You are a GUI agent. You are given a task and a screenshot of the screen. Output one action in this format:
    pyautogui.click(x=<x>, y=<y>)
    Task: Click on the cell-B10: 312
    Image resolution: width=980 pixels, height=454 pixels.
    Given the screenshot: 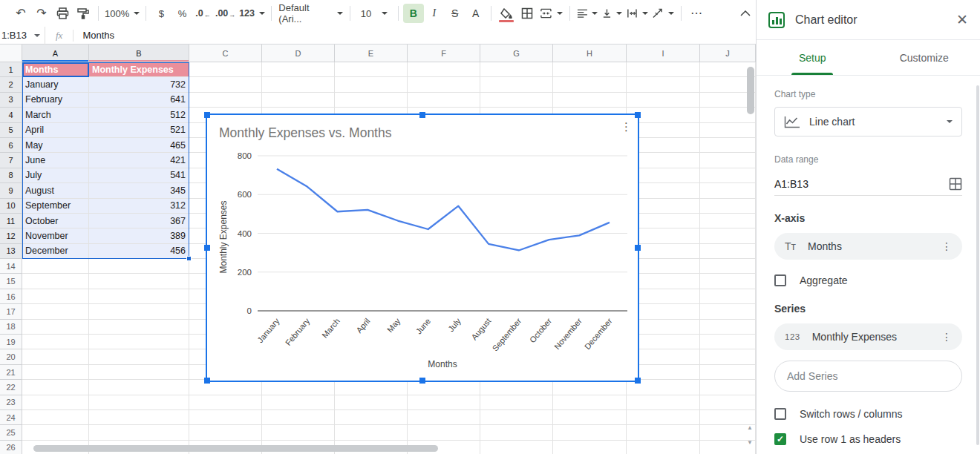 What is the action you would take?
    pyautogui.click(x=140, y=206)
    